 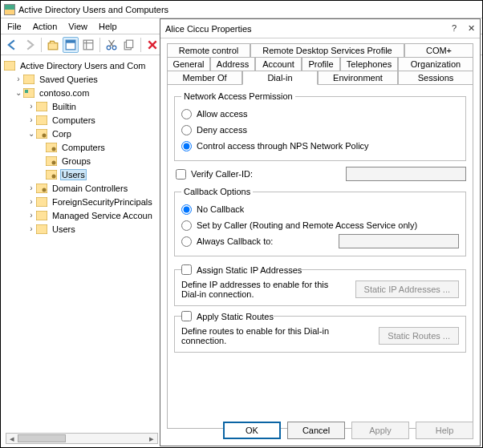 I want to click on radio-always-callback, so click(x=186, y=242).